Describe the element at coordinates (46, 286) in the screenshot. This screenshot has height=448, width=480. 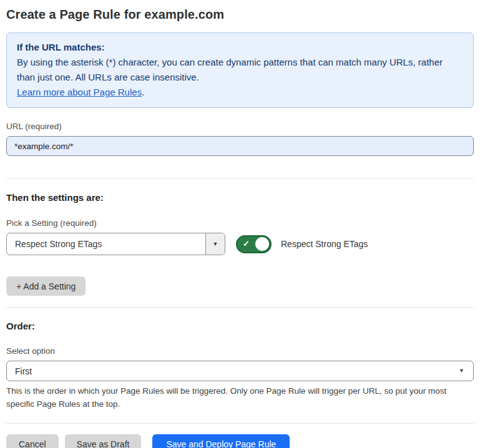
I see `add-setting-button: + Add a Setting` at that location.